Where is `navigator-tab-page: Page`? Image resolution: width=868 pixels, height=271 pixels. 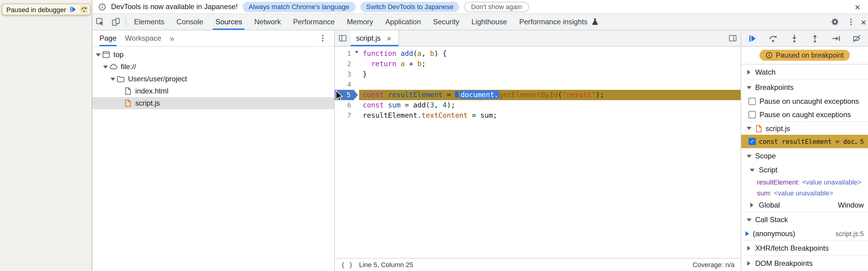
navigator-tab-page: Page is located at coordinates (108, 38).